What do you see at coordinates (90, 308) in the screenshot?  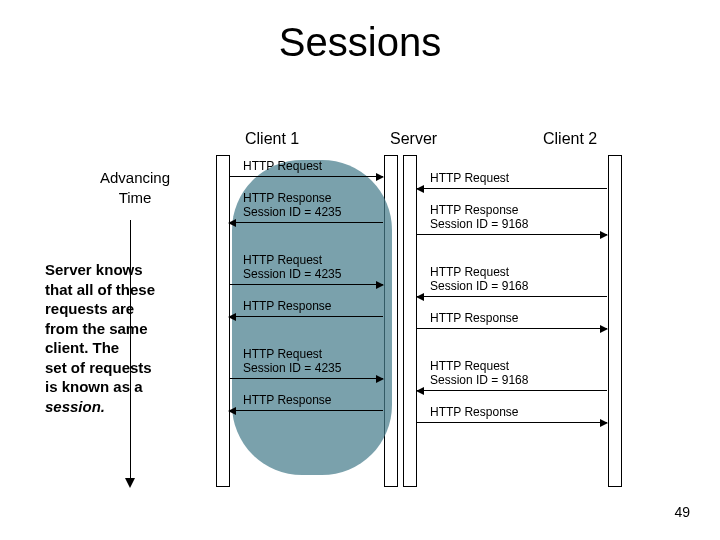 I see `caption-line3: requests are` at bounding box center [90, 308].